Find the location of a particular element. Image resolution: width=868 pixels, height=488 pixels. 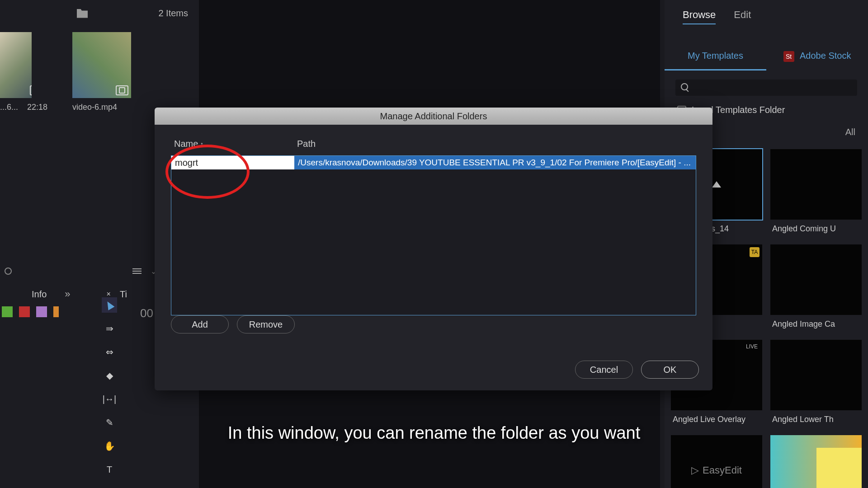

panel-tabs: Browse Edit is located at coordinates (766, 17).